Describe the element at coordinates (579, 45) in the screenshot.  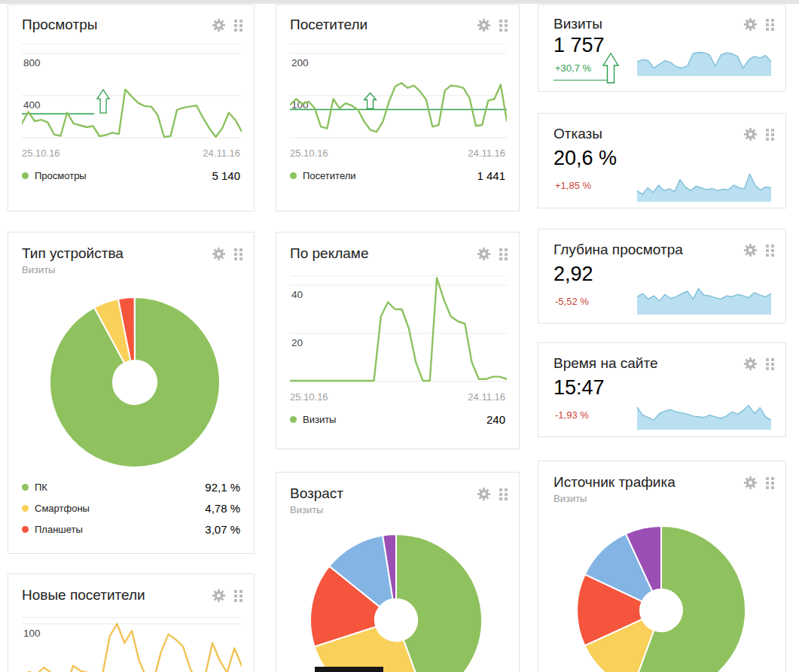
I see `visits-value: 1 757` at that location.